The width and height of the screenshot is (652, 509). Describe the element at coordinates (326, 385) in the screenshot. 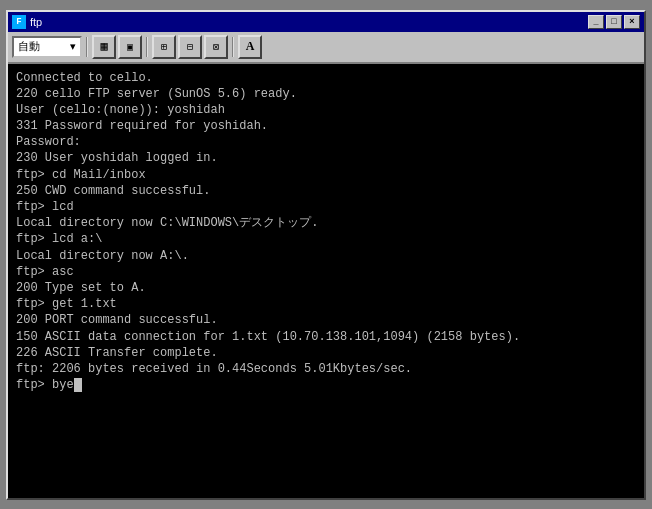

I see `terminal-line: ftp> bye` at that location.